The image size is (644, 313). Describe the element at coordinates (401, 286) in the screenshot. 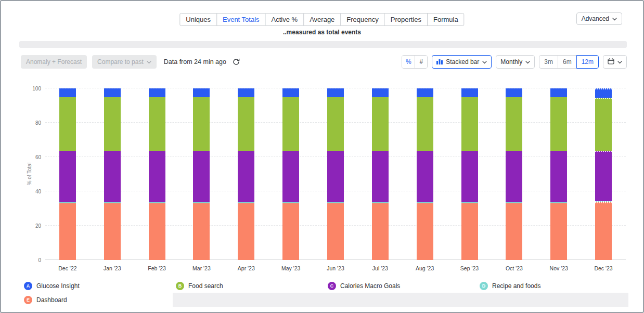

I see `legend-item-calories-macro-goals: CCalories Macro Goals` at that location.